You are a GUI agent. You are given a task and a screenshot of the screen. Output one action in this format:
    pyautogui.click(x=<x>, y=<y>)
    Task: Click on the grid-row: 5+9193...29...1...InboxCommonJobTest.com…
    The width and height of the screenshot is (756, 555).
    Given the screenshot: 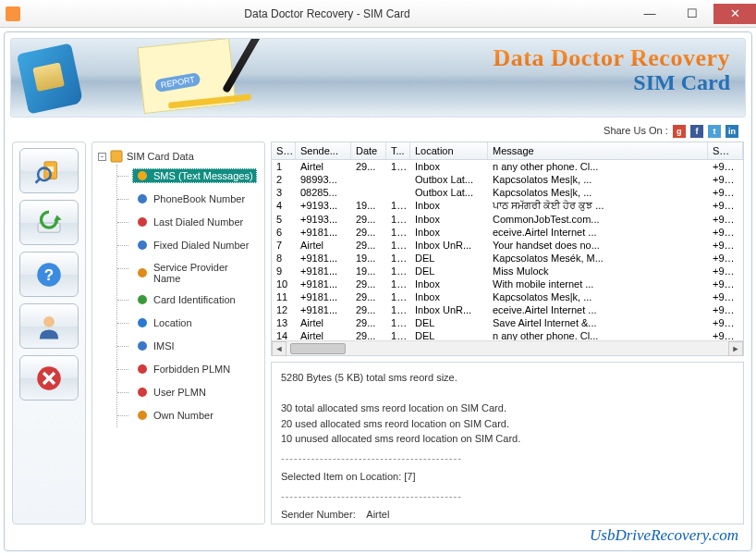 What is the action you would take?
    pyautogui.click(x=507, y=219)
    